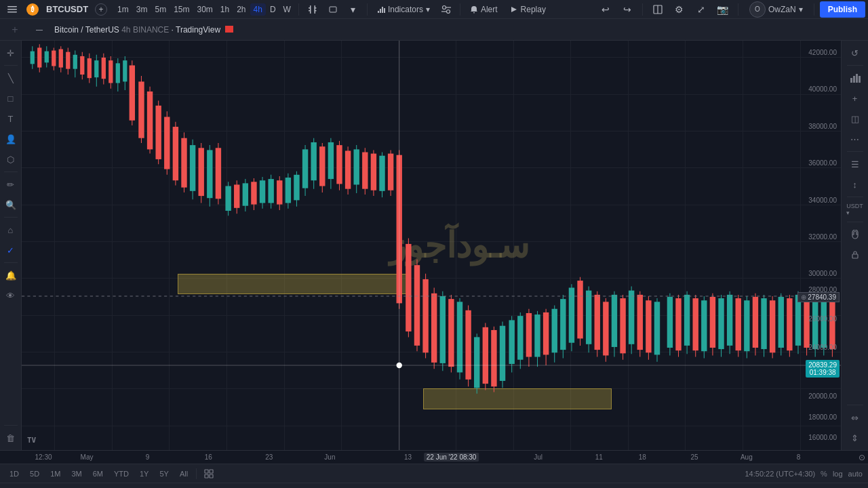 The height and width of the screenshot is (488, 868). What do you see at coordinates (241, 9) in the screenshot?
I see `tf-2h: 2h` at bounding box center [241, 9].